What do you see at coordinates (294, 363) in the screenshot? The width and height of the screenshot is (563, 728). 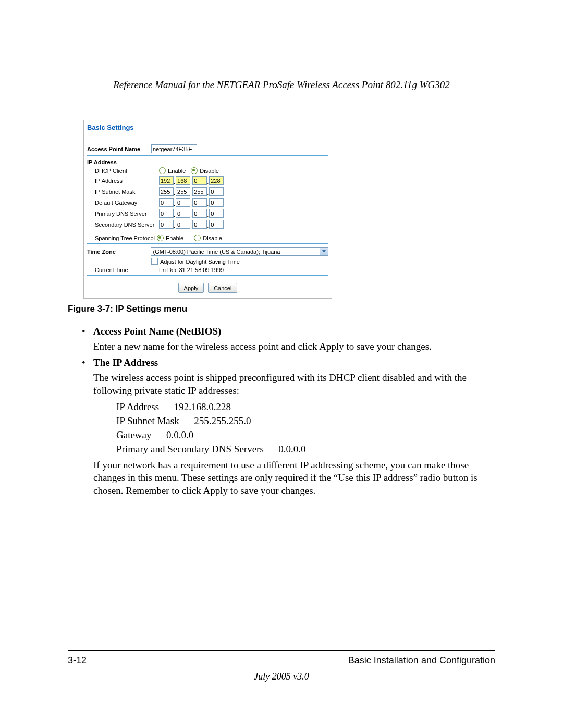 I see `bullet-ip-title: The IP Address` at bounding box center [294, 363].